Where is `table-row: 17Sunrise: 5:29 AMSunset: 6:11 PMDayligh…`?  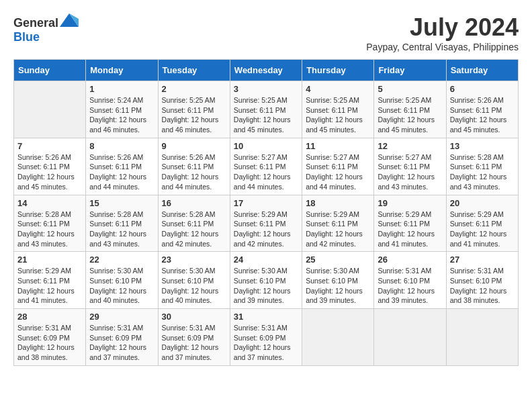 table-row: 17Sunrise: 5:29 AMSunset: 6:11 PMDayligh… is located at coordinates (266, 223).